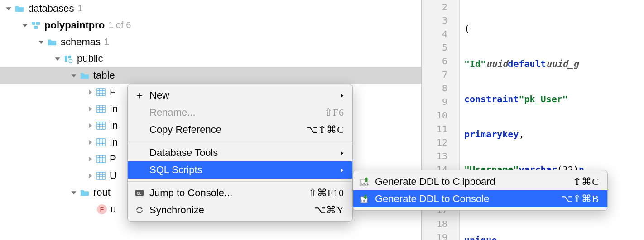 Image resolution: width=644 pixels, height=240 pixels. What do you see at coordinates (102, 209) in the screenshot?
I see `function-icon: F` at bounding box center [102, 209].